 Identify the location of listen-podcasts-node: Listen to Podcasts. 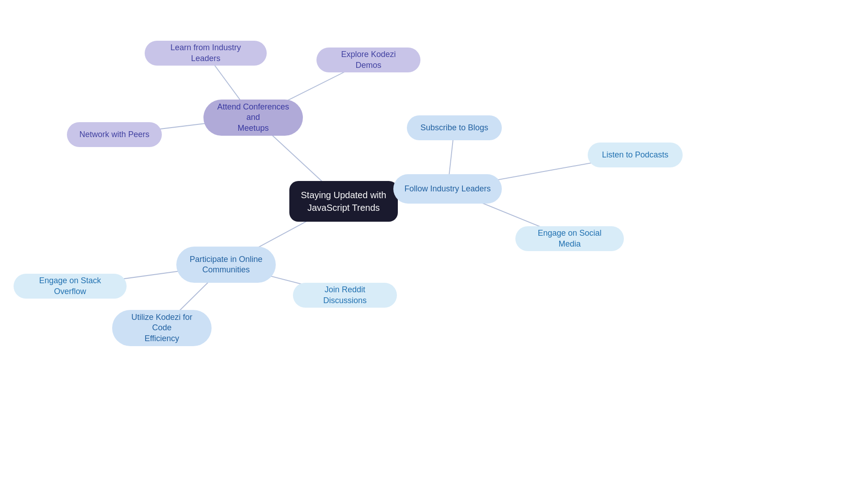
(635, 155).